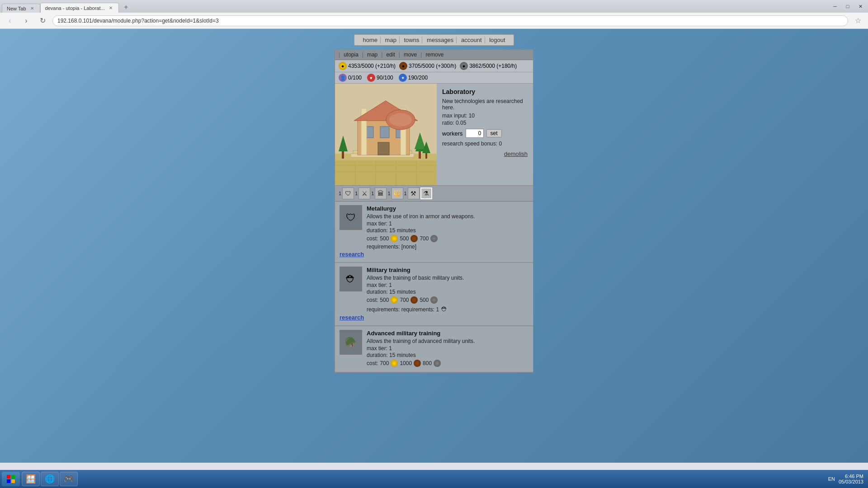 The image size is (868, 488). I want to click on new-tab-button: +, so click(126, 7).